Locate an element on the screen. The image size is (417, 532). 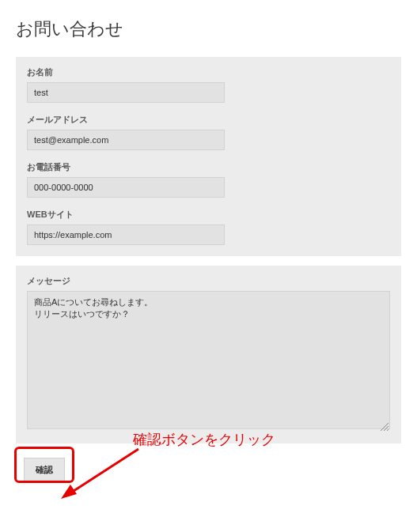
field-phone: お電話番号 is located at coordinates (209, 179).